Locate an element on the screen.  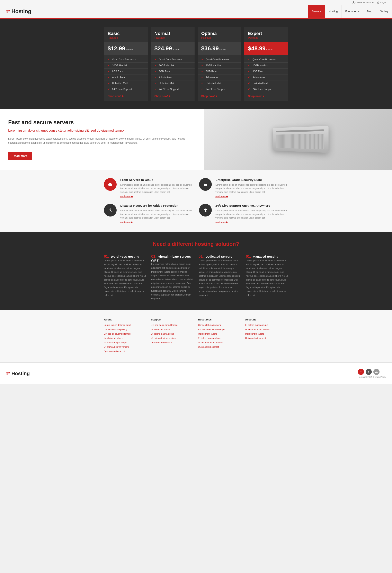
server-visual is located at coordinates (298, 140).